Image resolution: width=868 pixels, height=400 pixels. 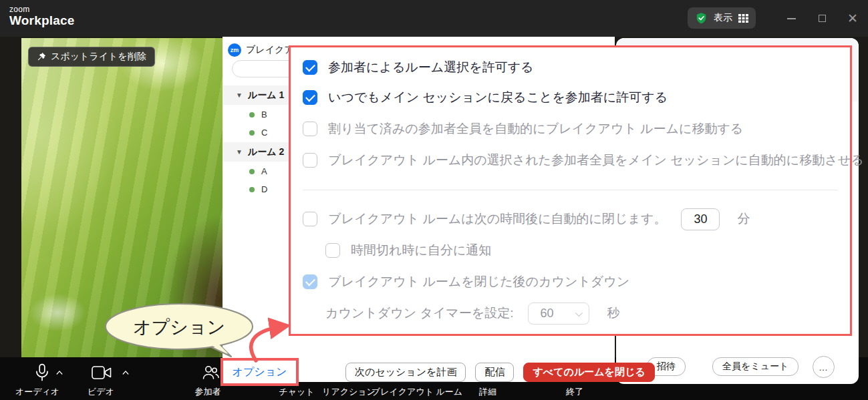 I want to click on auto-close-minutes-input, so click(x=700, y=219).